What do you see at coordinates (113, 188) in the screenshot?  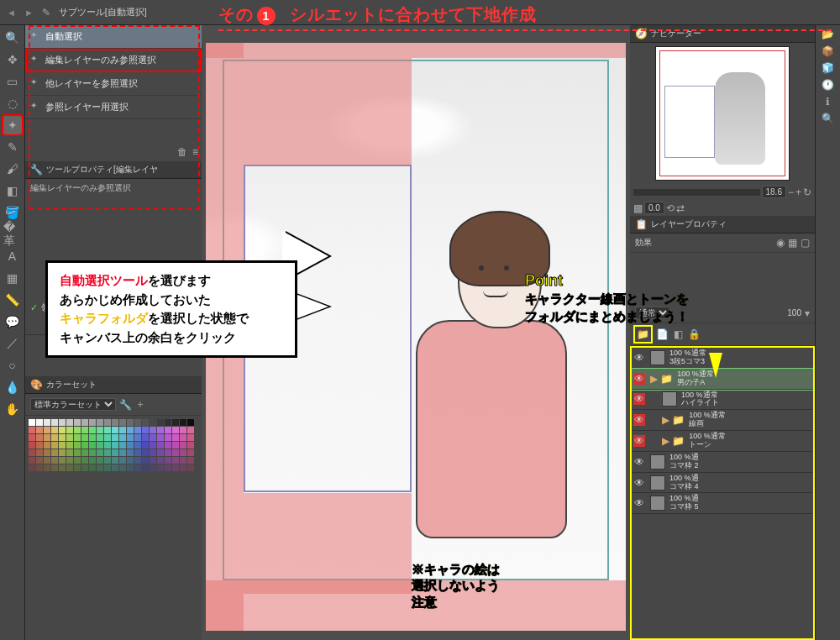 I see `toolprop-name: 編集レイヤーのみ参照選択` at bounding box center [113, 188].